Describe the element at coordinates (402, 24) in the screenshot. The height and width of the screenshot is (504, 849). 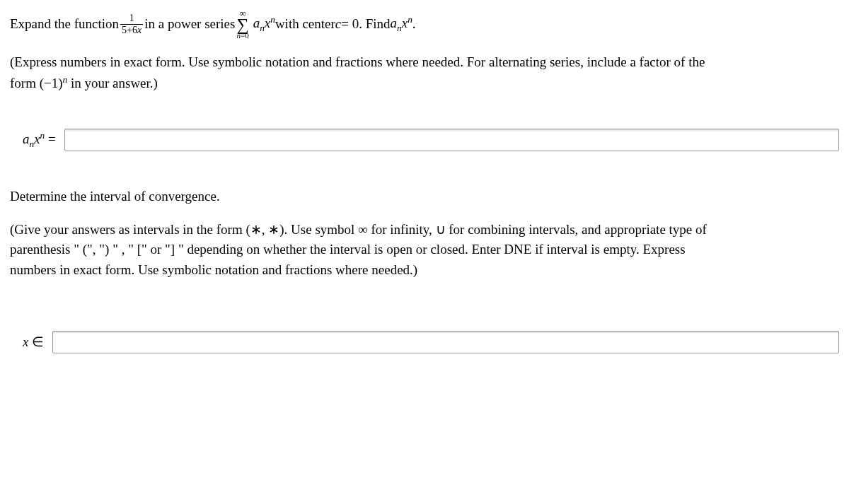
I see `find-term: anxn` at that location.